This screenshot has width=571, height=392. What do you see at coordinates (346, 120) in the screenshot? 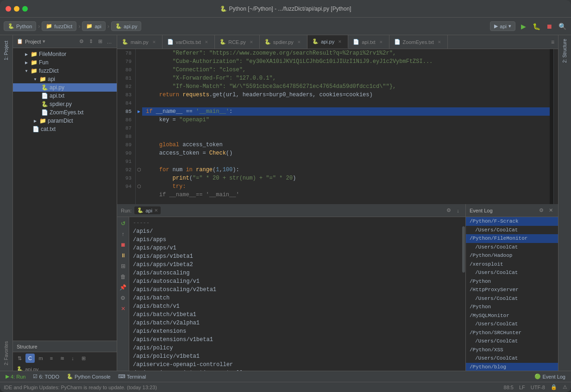
I see `code-line-86: key = "openapi"` at bounding box center [346, 120].